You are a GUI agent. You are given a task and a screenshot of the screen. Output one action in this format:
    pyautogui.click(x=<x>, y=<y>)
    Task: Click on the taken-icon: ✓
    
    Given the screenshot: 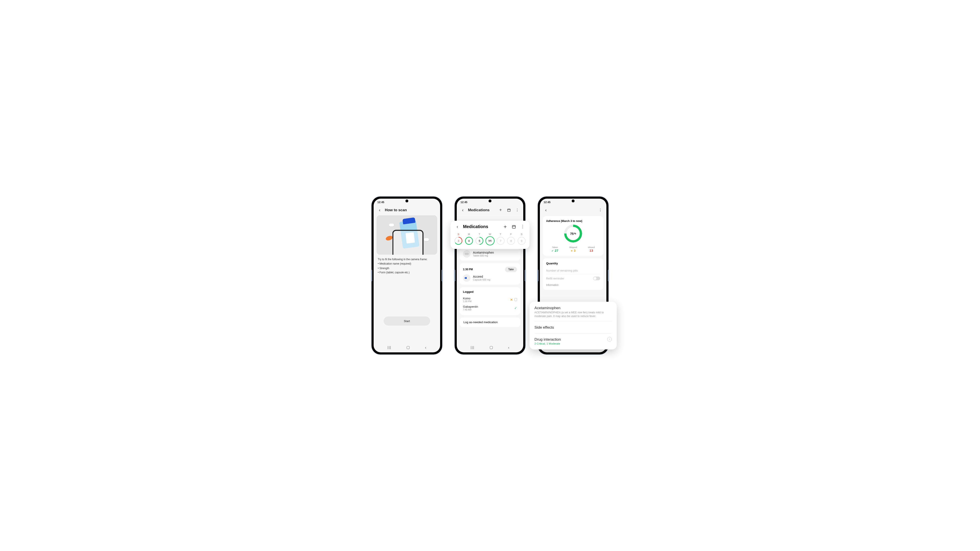 What is the action you would take?
    pyautogui.click(x=516, y=308)
    